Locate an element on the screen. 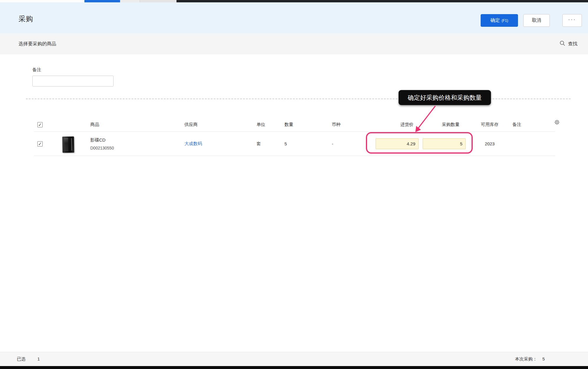  annotation-arrow-icon is located at coordinates (425, 119).